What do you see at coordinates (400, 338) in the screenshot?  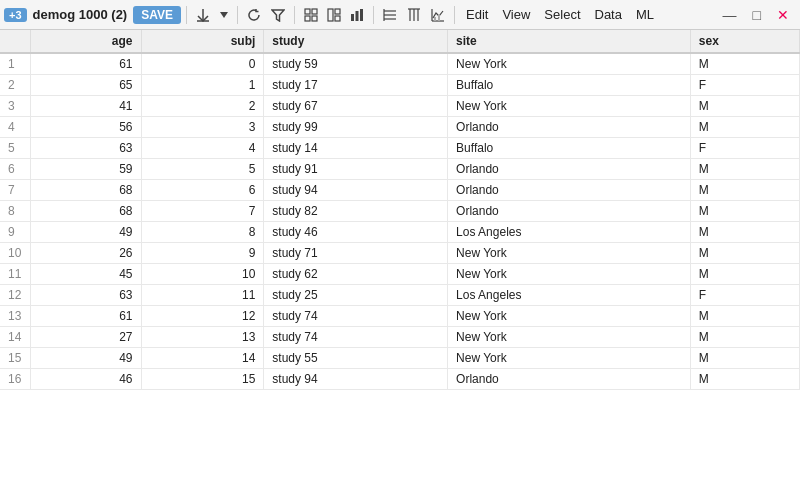 I see `table-row: 142713study 74New YorkM` at bounding box center [400, 338].